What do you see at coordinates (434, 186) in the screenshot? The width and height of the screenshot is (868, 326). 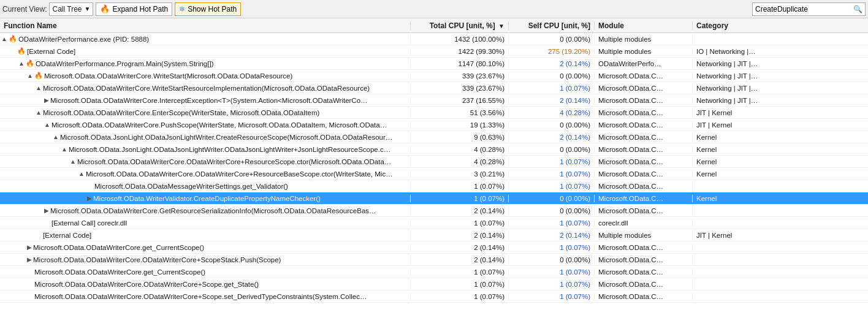 I see `table-row: Microsoft.OData.ODataMessageWriterSettin…` at bounding box center [434, 186].